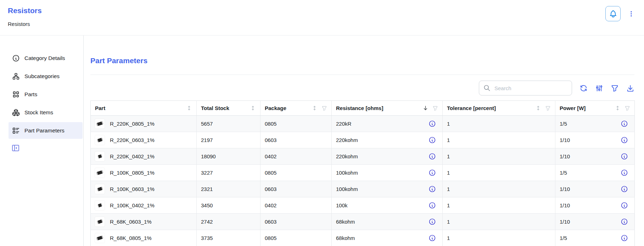  Describe the element at coordinates (229, 238) in the screenshot. I see `cell-total-stock: 3735` at that location.